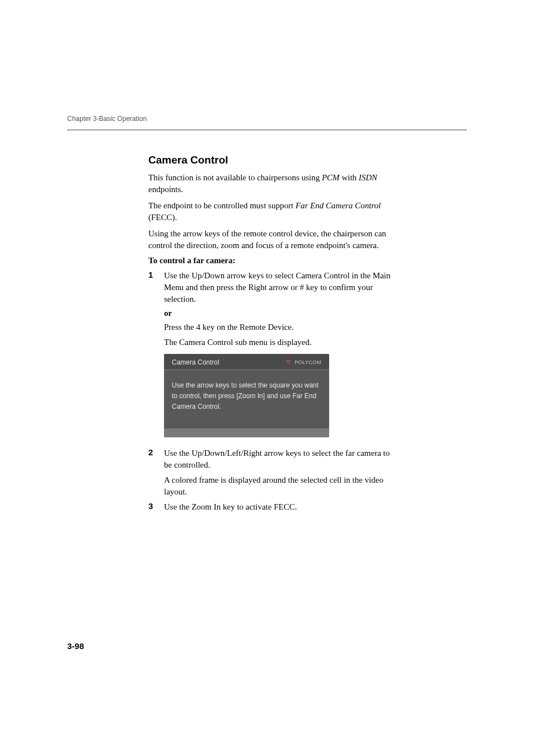 This screenshot has height=756, width=534. What do you see at coordinates (271, 507) in the screenshot?
I see `step-row-3: 3 Use the Zoom In key to activate FECC.` at bounding box center [271, 507].